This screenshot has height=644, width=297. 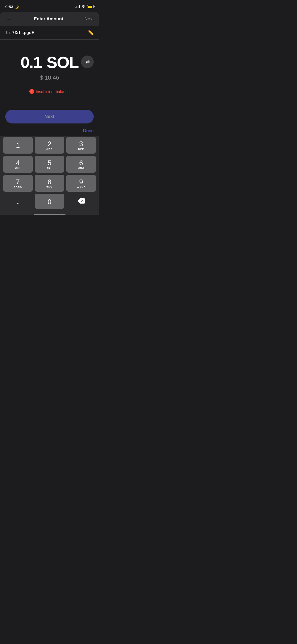 What do you see at coordinates (44, 63) in the screenshot?
I see `text-cursor` at bounding box center [44, 63].